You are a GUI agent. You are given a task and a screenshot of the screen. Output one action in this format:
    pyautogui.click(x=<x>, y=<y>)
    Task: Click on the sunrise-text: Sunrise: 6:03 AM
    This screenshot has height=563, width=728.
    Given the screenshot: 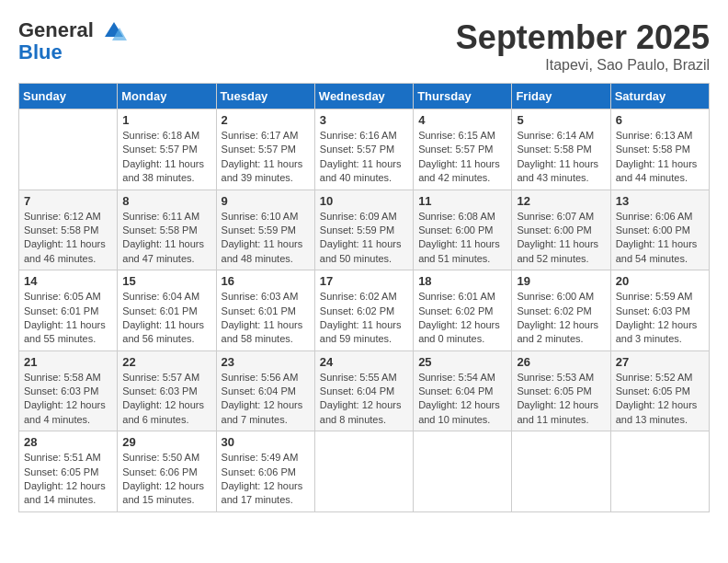 What is the action you would take?
    pyautogui.click(x=260, y=296)
    